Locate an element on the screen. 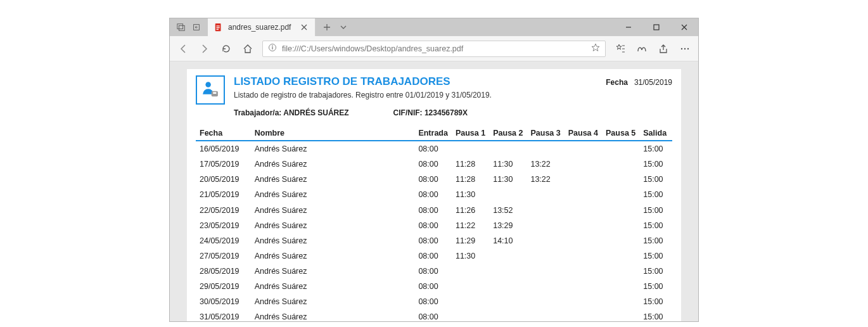  browser-tab: andres_suarez.pdf is located at coordinates (262, 27).